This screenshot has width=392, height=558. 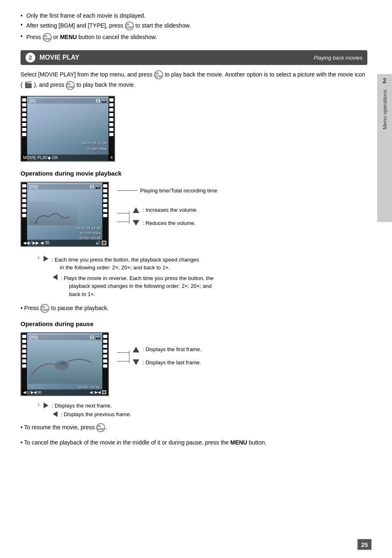 I want to click on ok-icon-4: OKFUNC, so click(x=70, y=86).